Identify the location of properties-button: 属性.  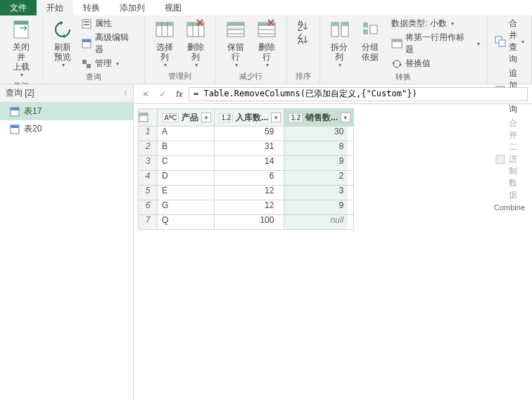
(109, 24).